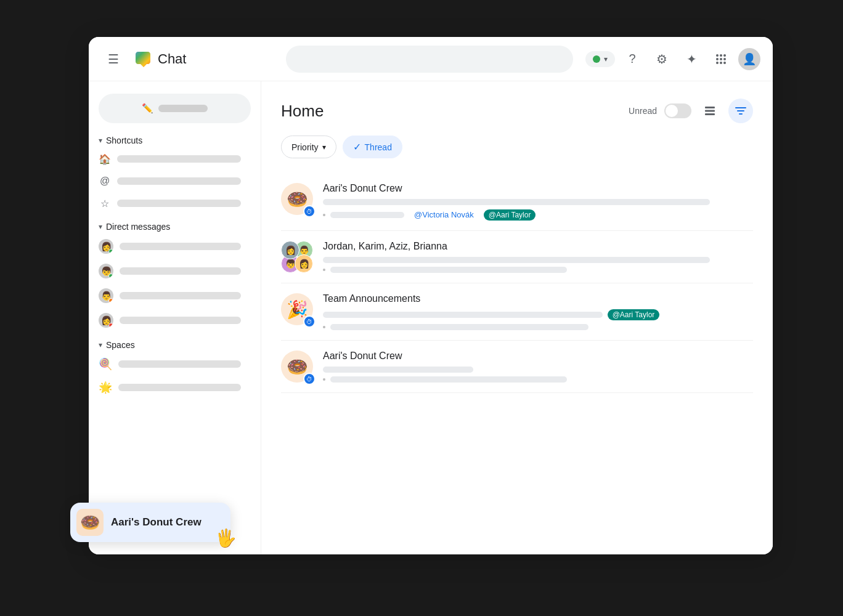 This screenshot has height=616, width=843. What do you see at coordinates (538, 202) in the screenshot?
I see `conv-content-1: Aari's Donut Crew @Victoria Novák @Aari …` at bounding box center [538, 202].